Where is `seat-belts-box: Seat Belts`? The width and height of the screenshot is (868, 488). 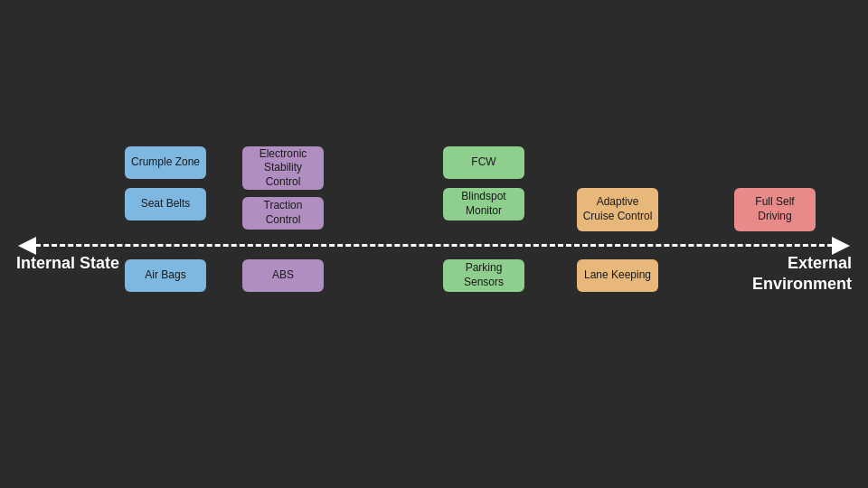
seat-belts-box: Seat Belts is located at coordinates (165, 204).